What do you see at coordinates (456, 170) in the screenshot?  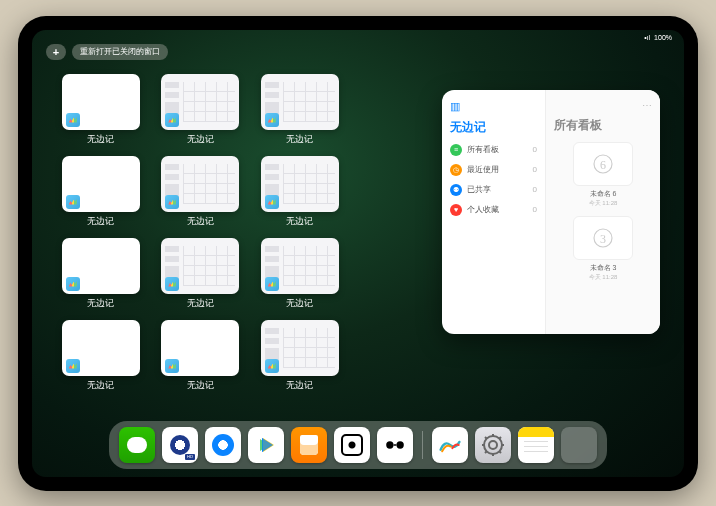 I see `clock-icon: ◷` at bounding box center [456, 170].